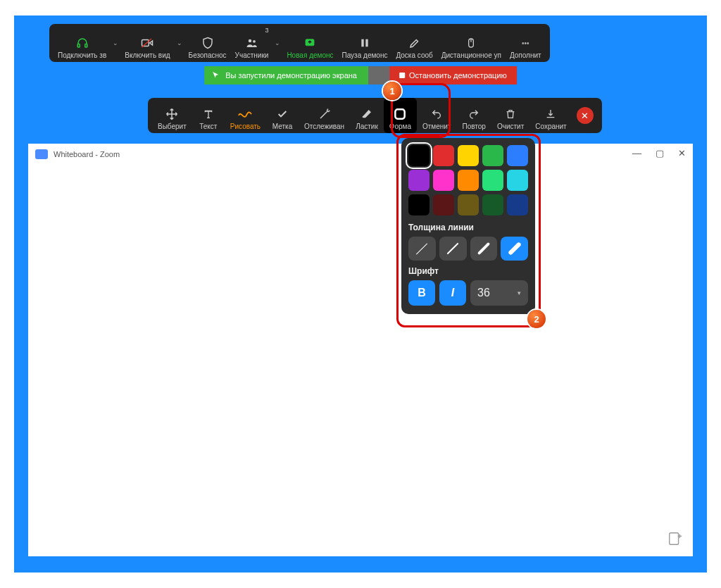 The image size is (721, 588). I want to click on more-icon: •••, so click(525, 43).